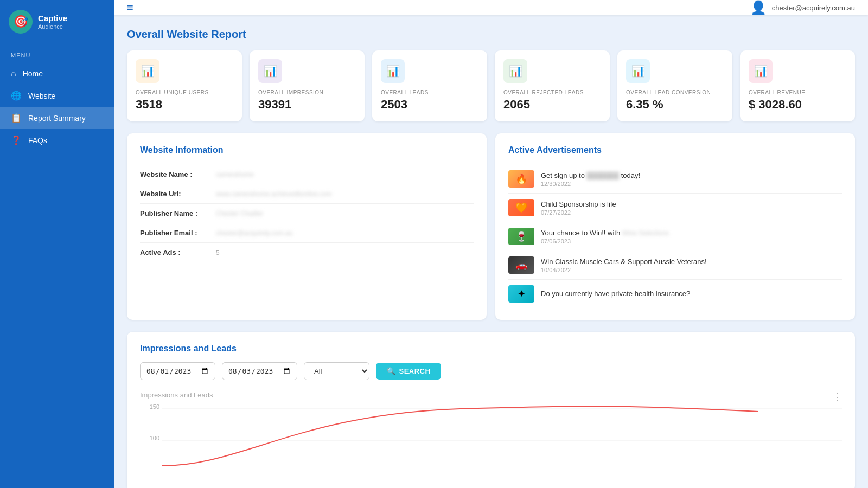  I want to click on ad-thumb-3: 🍷, so click(521, 236).